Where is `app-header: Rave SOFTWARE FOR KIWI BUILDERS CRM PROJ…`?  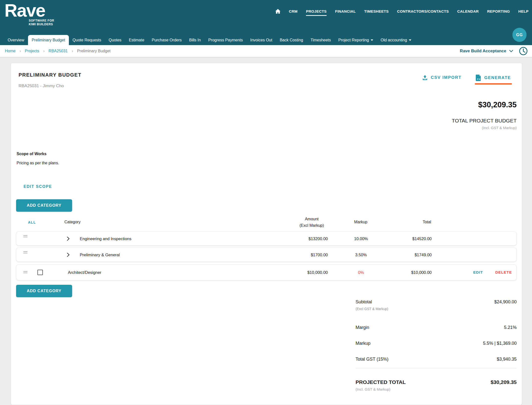
app-header: Rave SOFTWARE FOR KIWI BUILDERS CRM PROJ… is located at coordinates (266, 23).